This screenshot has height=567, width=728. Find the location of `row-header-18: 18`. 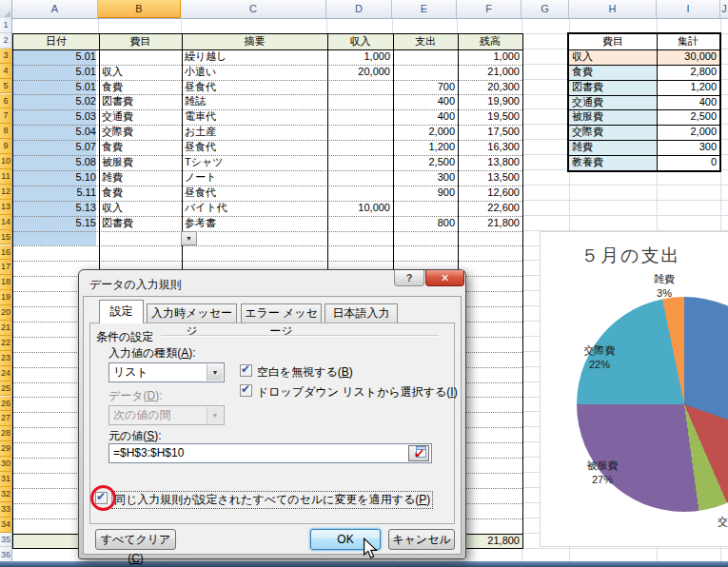

row-header-18: 18 is located at coordinates (6, 283).